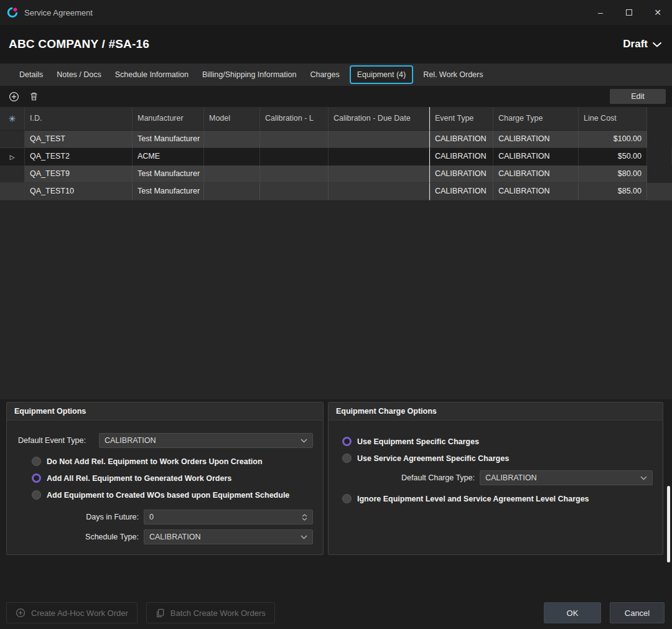 This screenshot has height=629, width=672. Describe the element at coordinates (382, 75) in the screenshot. I see `tab-equipment: Equipment (4)` at that location.